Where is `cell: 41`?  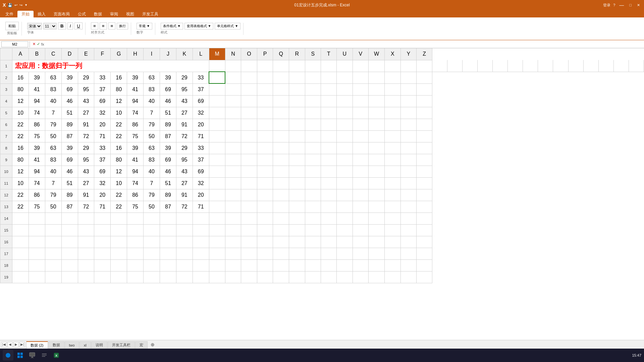 cell: 41 is located at coordinates (136, 160).